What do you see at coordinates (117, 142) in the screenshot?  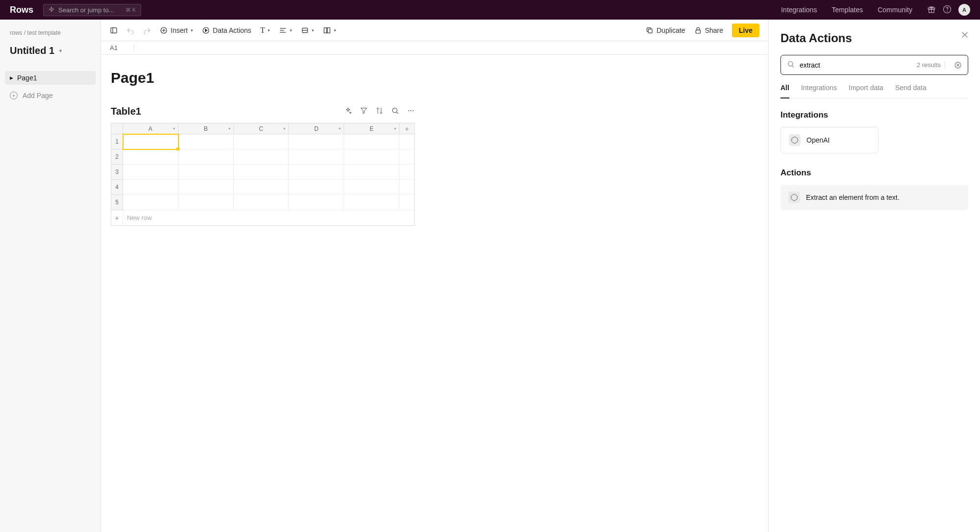 I see `row-header: 1` at bounding box center [117, 142].